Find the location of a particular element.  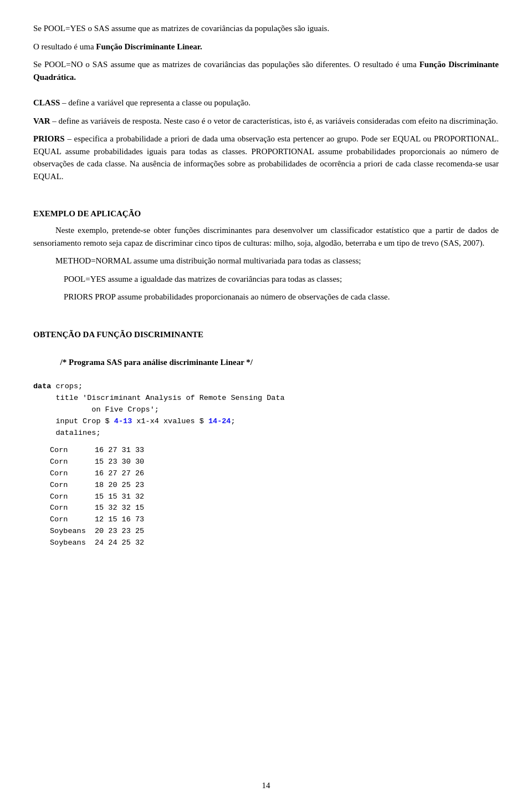

code-line-2: title 'Discriminant Analysis of Remote S… is located at coordinates (266, 398).